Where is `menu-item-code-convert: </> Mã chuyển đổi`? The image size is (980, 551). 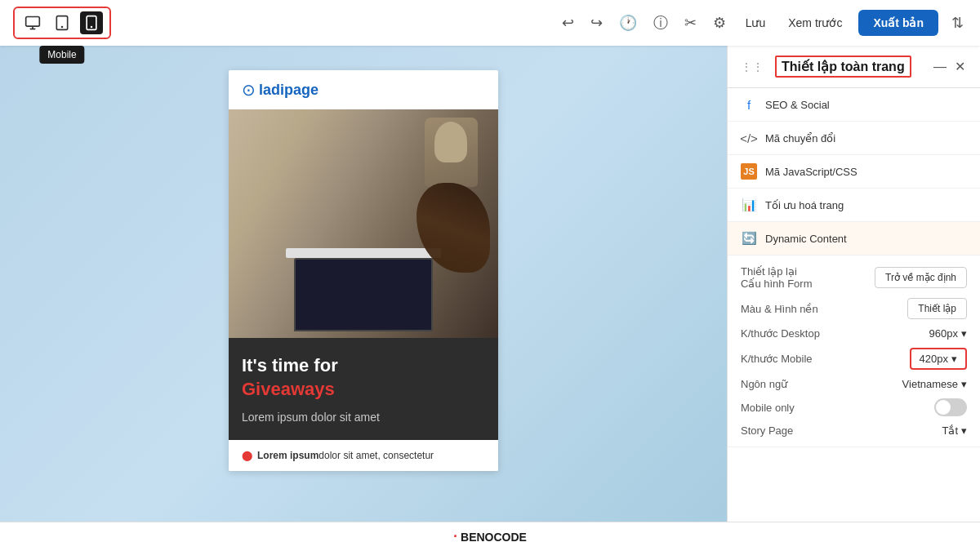
menu-item-code-convert: </> Mã chuyển đổi is located at coordinates (854, 139).